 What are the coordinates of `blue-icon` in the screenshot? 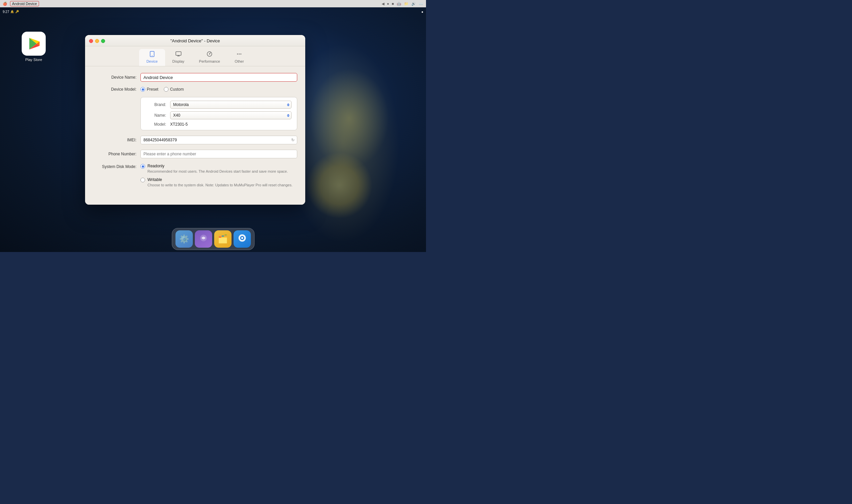 It's located at (242, 239).